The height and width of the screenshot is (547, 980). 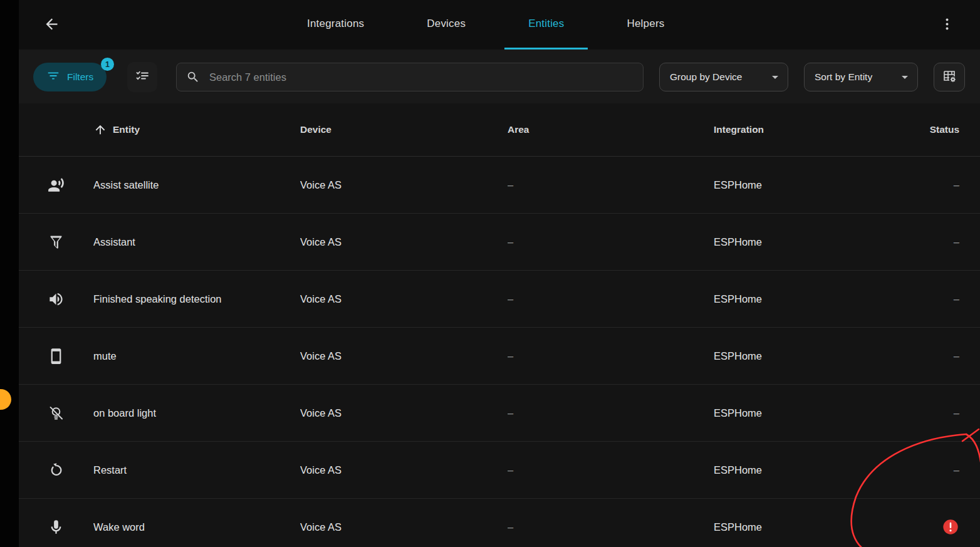 What do you see at coordinates (56, 356) in the screenshot?
I see `cellphone-icon` at bounding box center [56, 356].